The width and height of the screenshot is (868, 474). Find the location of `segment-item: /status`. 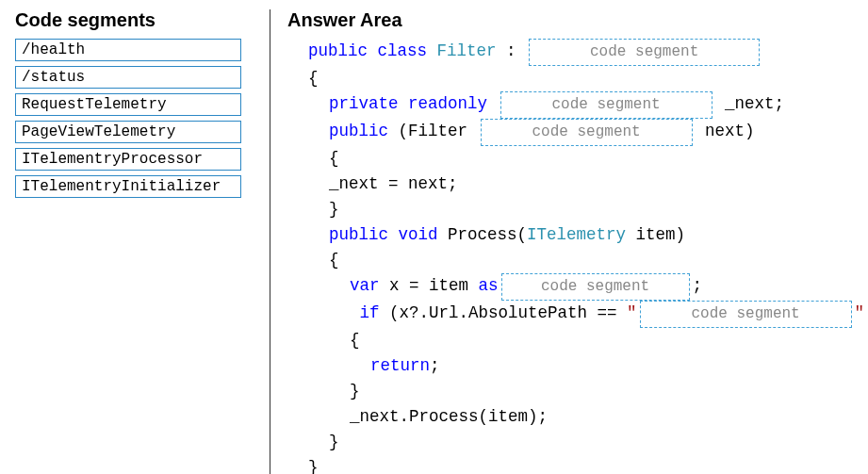

segment-item: /status is located at coordinates (128, 77).